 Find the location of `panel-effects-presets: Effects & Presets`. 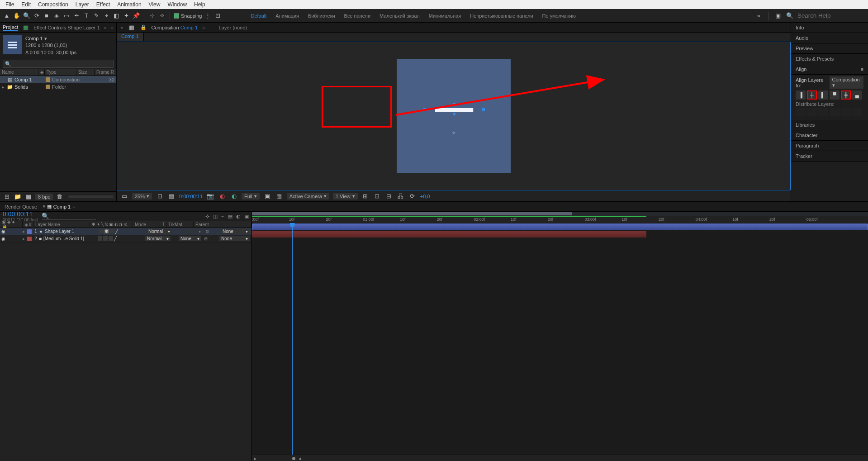

panel-effects-presets: Effects & Presets is located at coordinates (830, 59).